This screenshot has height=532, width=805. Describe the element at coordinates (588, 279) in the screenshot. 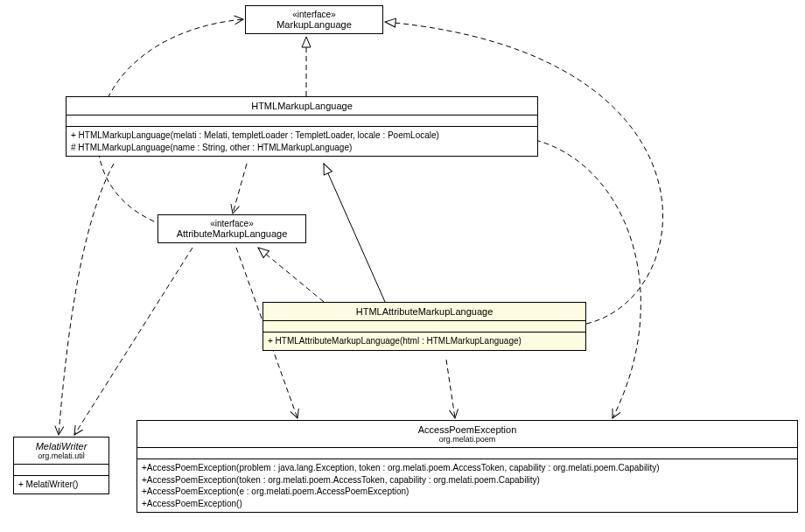

I see `edge-html-to-accesspoem` at that location.